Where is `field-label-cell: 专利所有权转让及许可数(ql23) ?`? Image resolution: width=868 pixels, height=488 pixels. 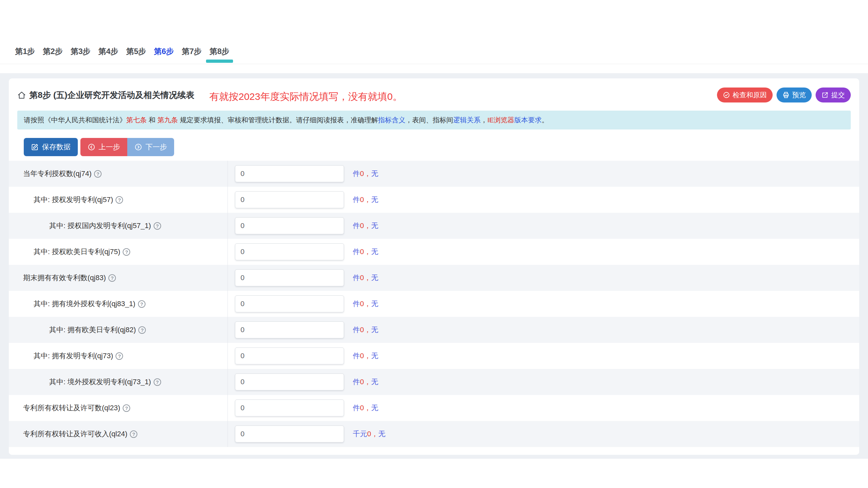 field-label-cell: 专利所有权转让及许可数(ql23) ? is located at coordinates (118, 408).